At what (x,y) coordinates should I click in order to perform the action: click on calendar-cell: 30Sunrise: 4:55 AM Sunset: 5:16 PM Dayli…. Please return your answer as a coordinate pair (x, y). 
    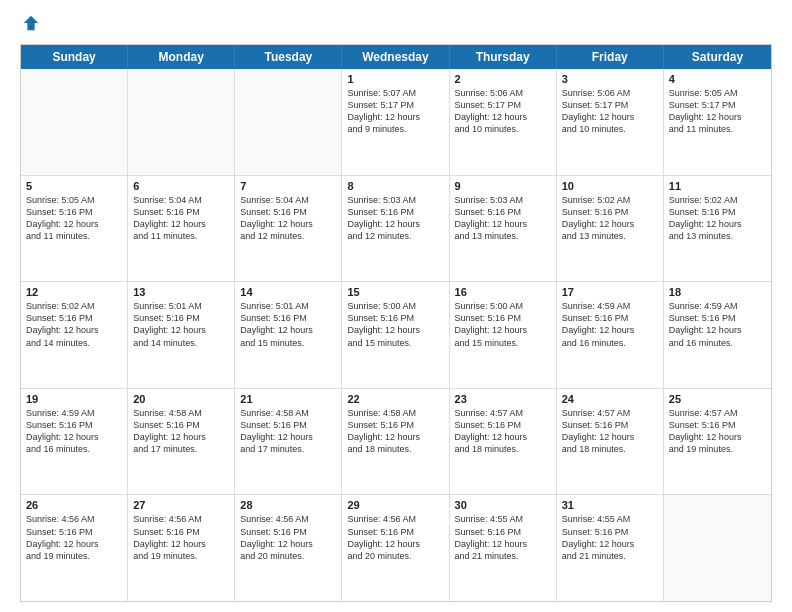
    Looking at the image, I should click on (504, 548).